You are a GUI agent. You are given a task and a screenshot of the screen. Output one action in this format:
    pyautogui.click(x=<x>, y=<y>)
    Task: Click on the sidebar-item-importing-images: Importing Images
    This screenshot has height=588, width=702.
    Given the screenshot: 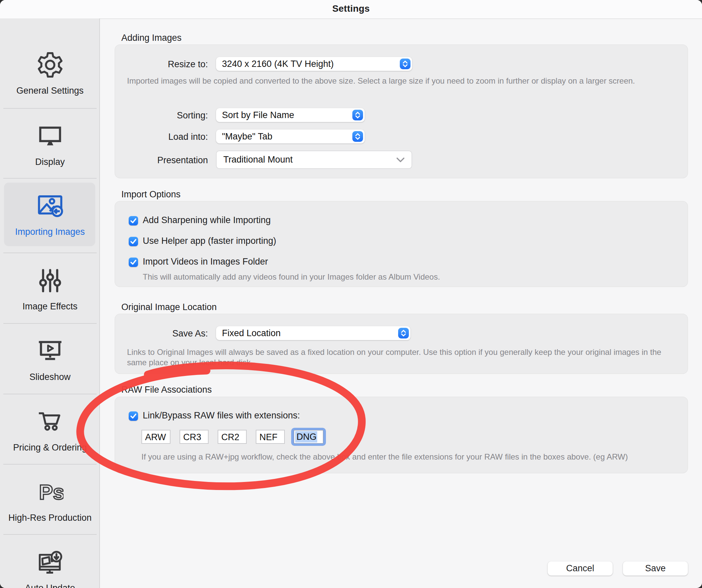 What is the action you would take?
    pyautogui.click(x=50, y=215)
    